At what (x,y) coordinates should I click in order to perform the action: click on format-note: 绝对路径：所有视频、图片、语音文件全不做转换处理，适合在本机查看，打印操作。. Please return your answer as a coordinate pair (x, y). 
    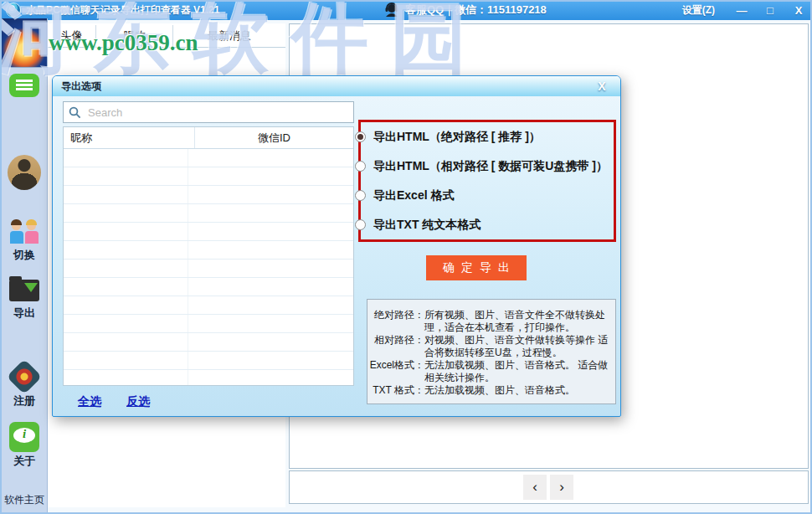
    Looking at the image, I should click on (491, 321).